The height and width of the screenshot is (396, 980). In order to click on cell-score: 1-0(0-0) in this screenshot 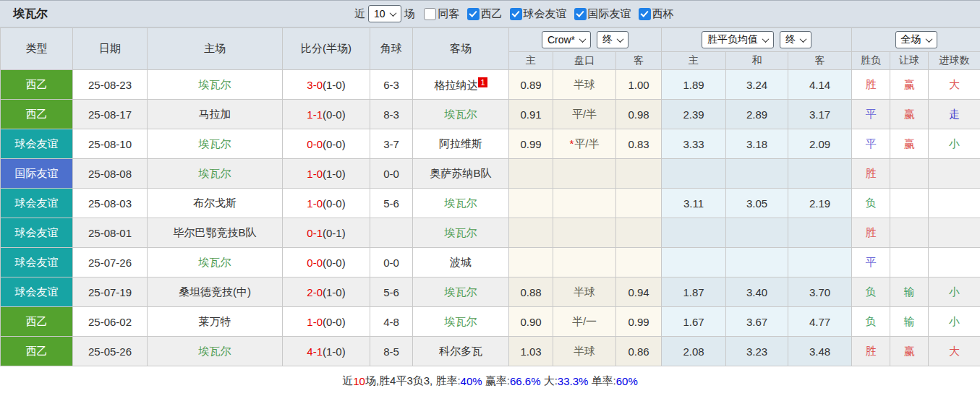, I will do `click(327, 204)`.